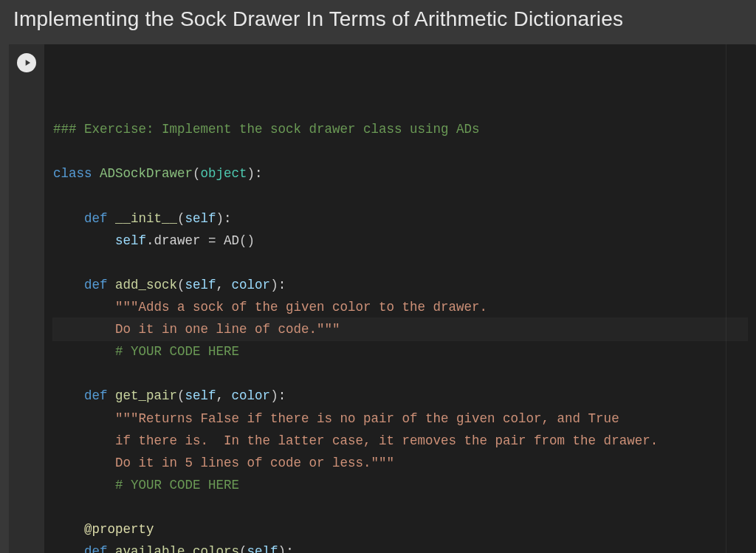 The height and width of the screenshot is (553, 756). Describe the element at coordinates (400, 174) in the screenshot. I see `code-line: class ADSockDrawer(object):` at that location.